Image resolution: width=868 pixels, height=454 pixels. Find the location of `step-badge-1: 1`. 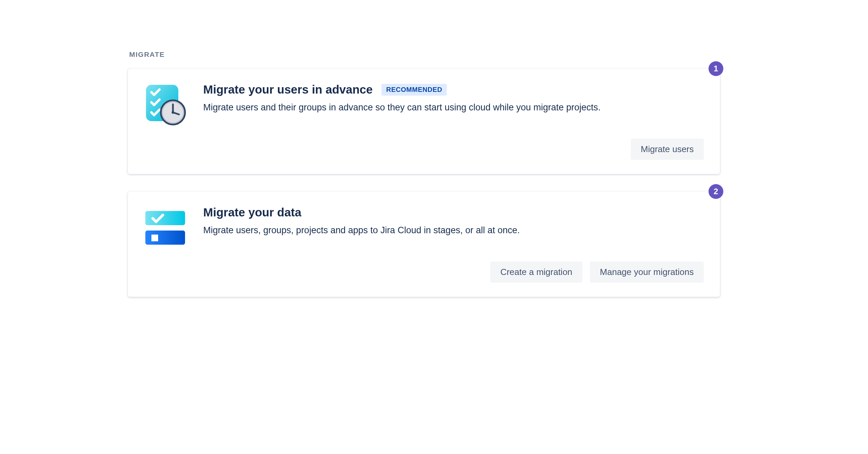

step-badge-1: 1 is located at coordinates (716, 69).